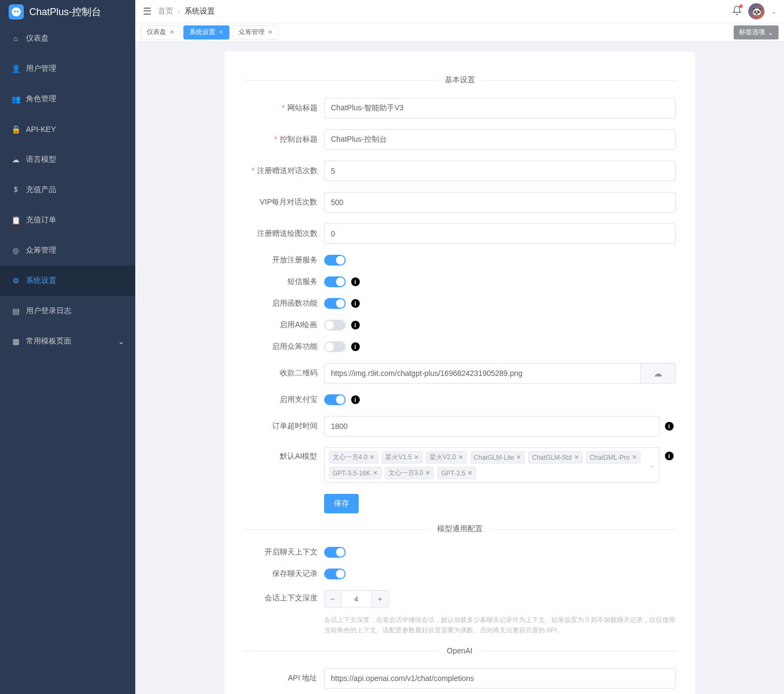 This screenshot has width=784, height=694. What do you see at coordinates (555, 458) in the screenshot?
I see `model-tag: ChatGLM-Std✕` at bounding box center [555, 458].